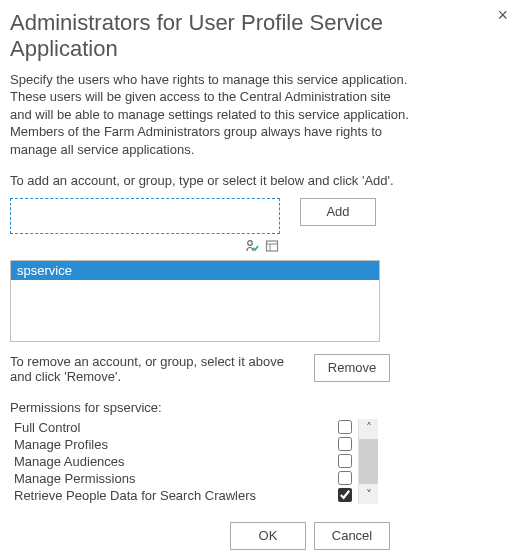 This screenshot has width=522, height=553. Describe the element at coordinates (184, 462) in the screenshot. I see `permission-row: Manage Audiences` at that location.